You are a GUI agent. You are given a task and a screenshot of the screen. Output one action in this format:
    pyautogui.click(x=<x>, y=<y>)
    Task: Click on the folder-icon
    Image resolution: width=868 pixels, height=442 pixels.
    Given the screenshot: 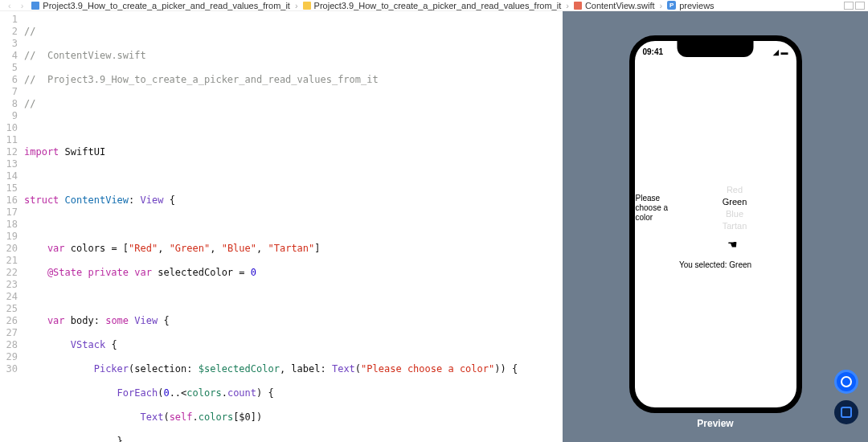 What is the action you would take?
    pyautogui.click(x=307, y=6)
    